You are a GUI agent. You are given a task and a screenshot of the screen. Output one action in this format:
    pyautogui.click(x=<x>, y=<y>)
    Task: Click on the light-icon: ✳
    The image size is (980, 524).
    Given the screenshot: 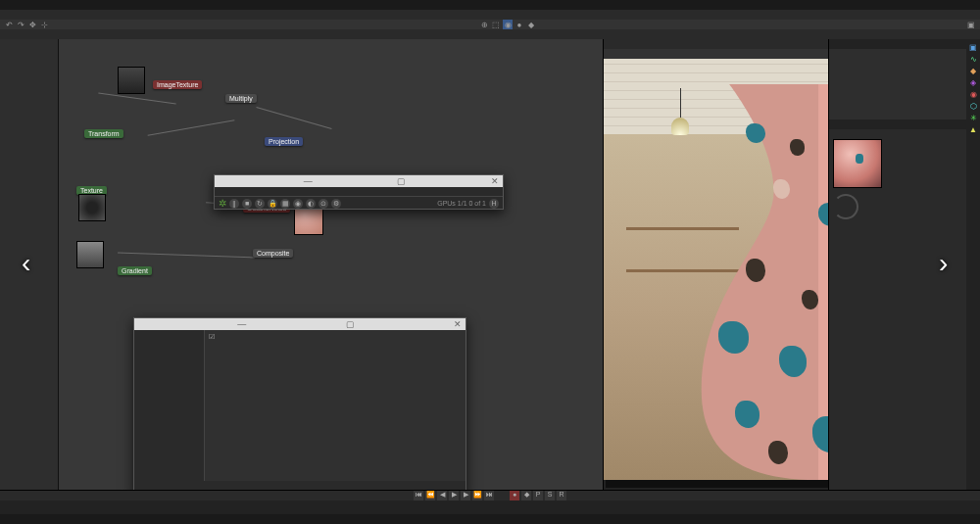 What is the action you would take?
    pyautogui.click(x=973, y=119)
    